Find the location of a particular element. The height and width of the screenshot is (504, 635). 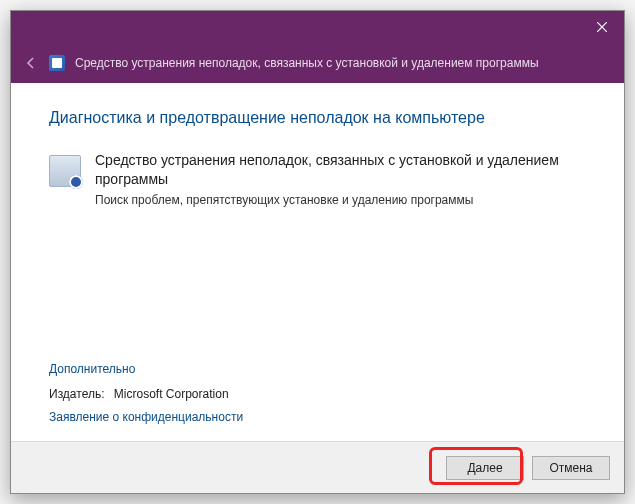

cancel-button: Отмена is located at coordinates (571, 468).